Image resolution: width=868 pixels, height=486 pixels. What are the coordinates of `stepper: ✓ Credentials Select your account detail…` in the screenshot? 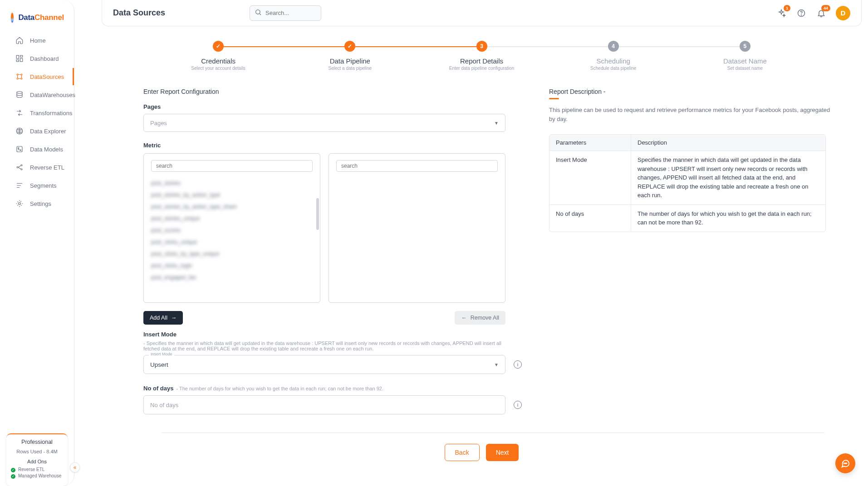 It's located at (482, 56).